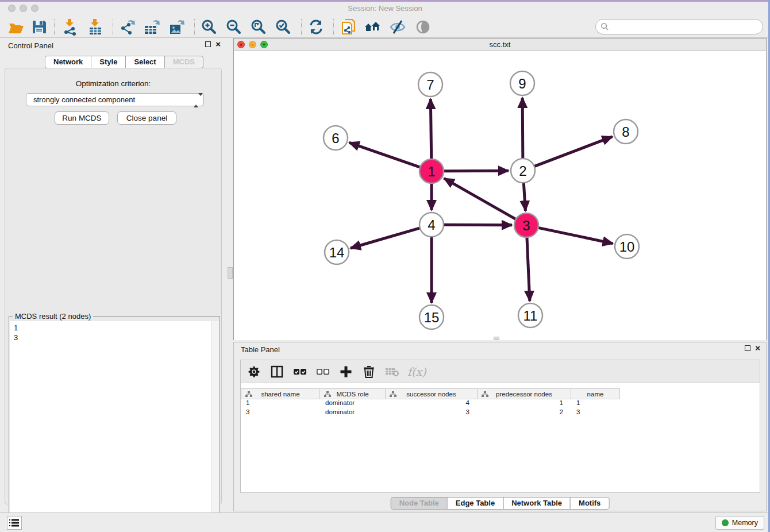 The width and height of the screenshot is (770, 532). Describe the element at coordinates (748, 348) in the screenshot. I see `float-table-panel-icon` at that location.